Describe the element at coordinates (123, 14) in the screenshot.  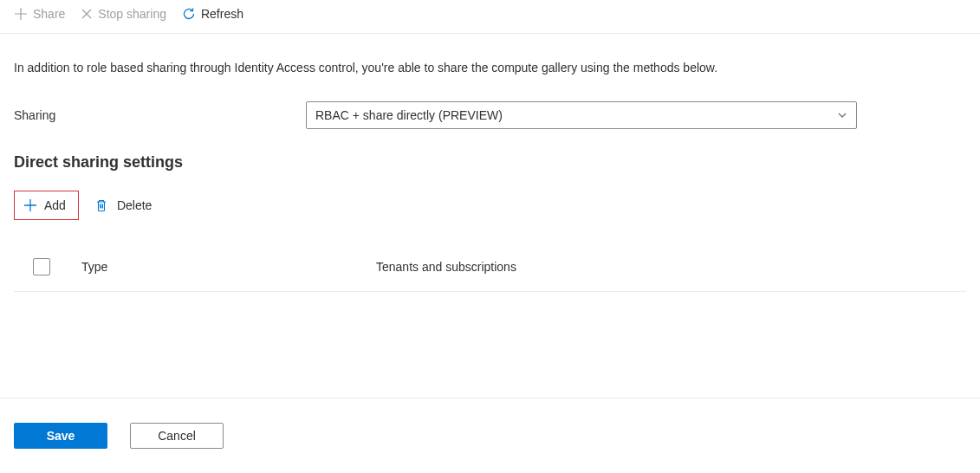
I see `stop-sharing-button: Stop sharing` at that location.